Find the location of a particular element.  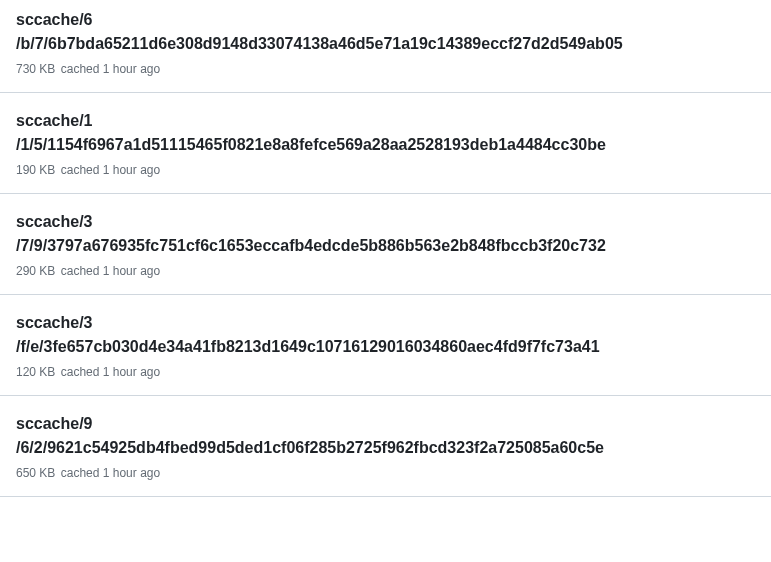

cache-size: 650 KB is located at coordinates (36, 473).